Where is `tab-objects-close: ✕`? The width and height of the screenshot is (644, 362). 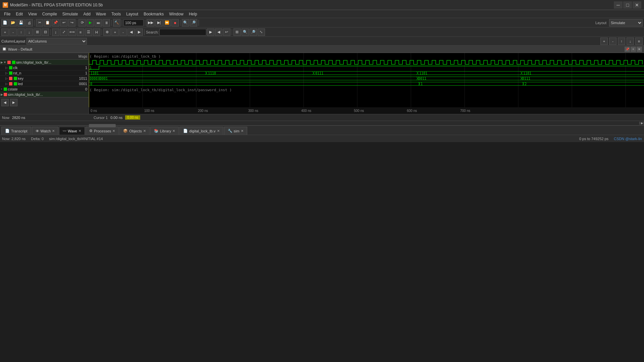
tab-objects-close: ✕ is located at coordinates (145, 131).